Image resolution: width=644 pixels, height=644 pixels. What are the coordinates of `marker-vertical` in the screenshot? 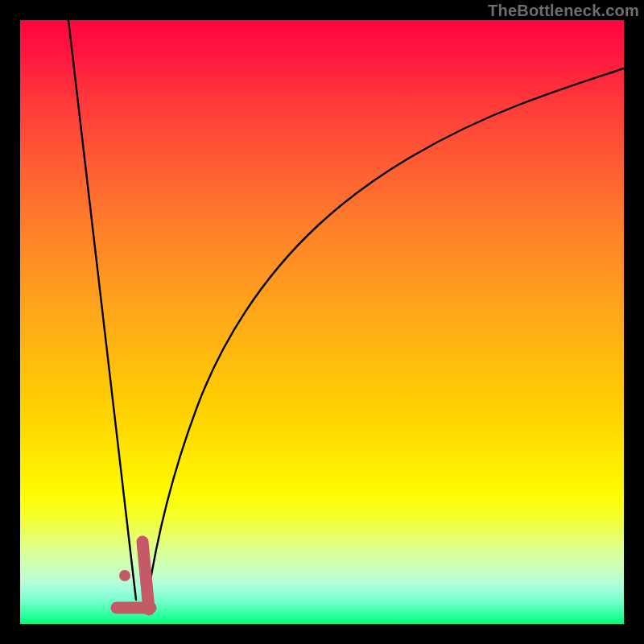 It's located at (146, 576).